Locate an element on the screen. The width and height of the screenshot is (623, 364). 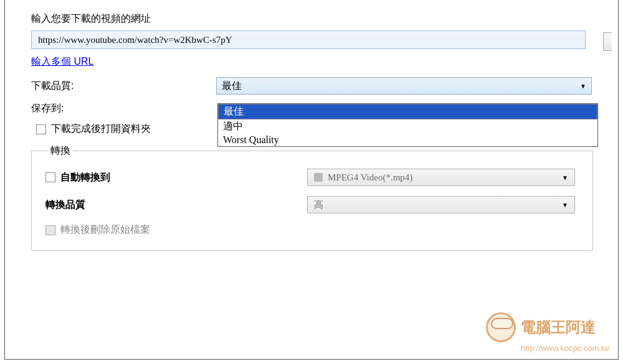
quality-option-medium: 適中 is located at coordinates (407, 127).